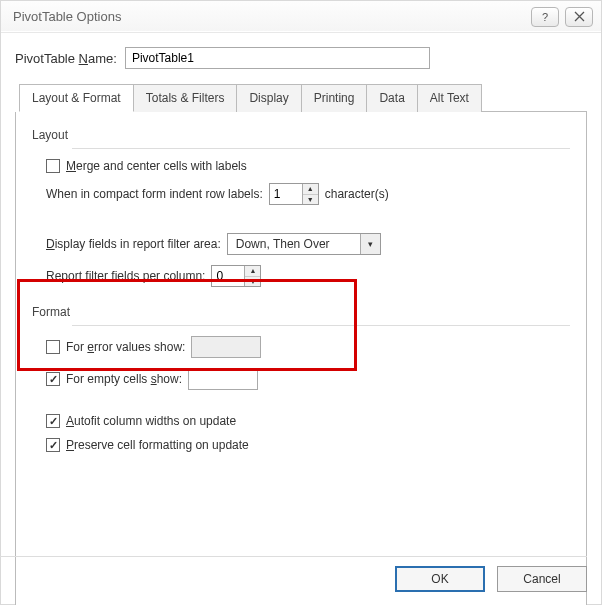 The image size is (602, 605). Describe the element at coordinates (278, 58) in the screenshot. I see `name-input` at that location.